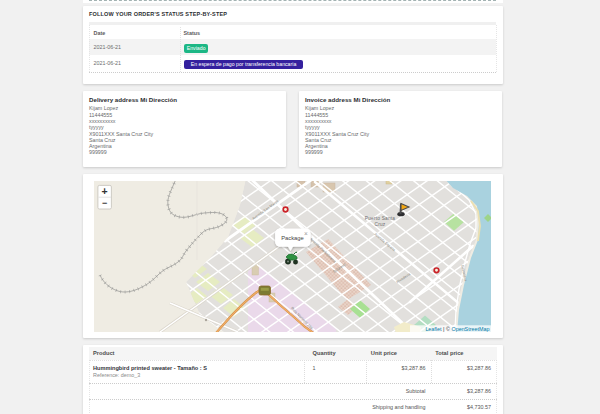 The height and width of the screenshot is (414, 600). I want to click on svg-text: Leaflet | © OpenStreetMap, so click(457, 329).